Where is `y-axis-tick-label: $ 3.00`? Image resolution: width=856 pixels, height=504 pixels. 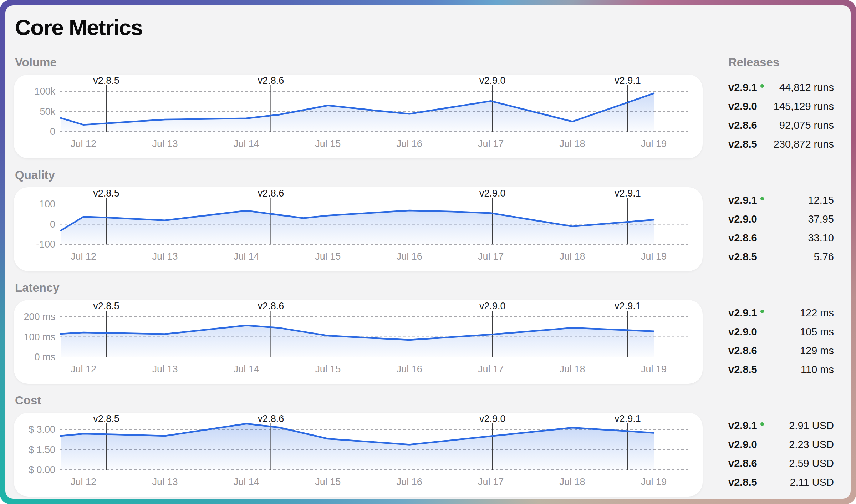
y-axis-tick-label: $ 3.00 is located at coordinates (42, 430).